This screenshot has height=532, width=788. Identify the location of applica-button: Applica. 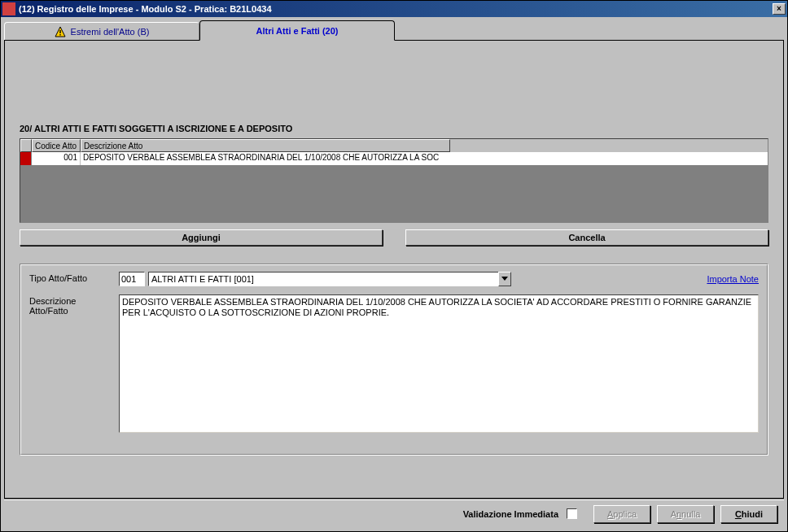
(622, 514).